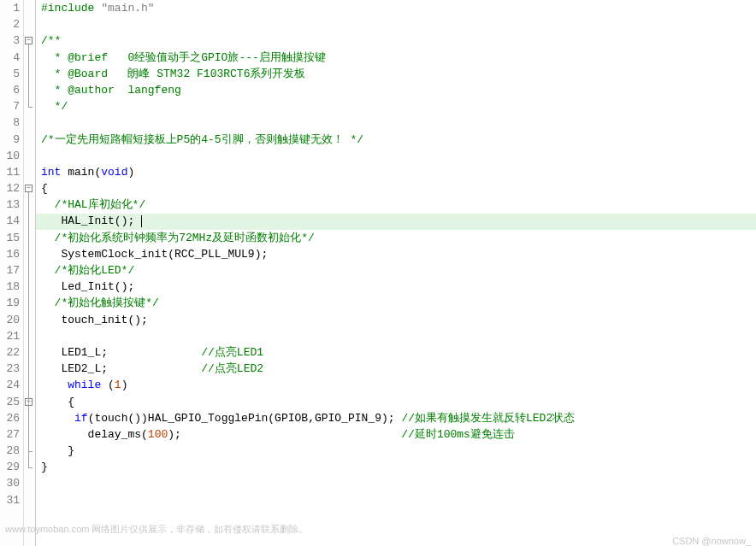  I want to click on line-number: 20, so click(10, 320).